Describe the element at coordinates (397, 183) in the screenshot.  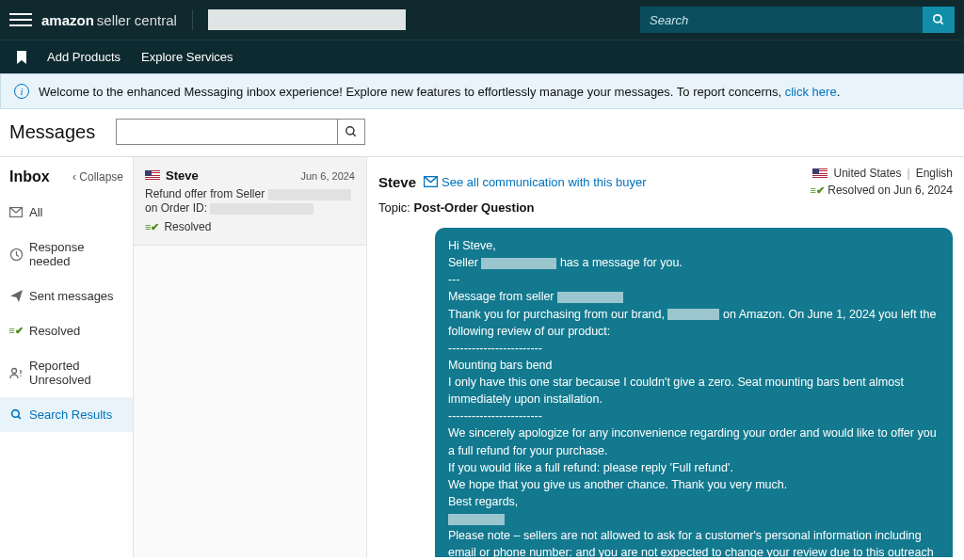
I see `buyer-name: Steve` at that location.